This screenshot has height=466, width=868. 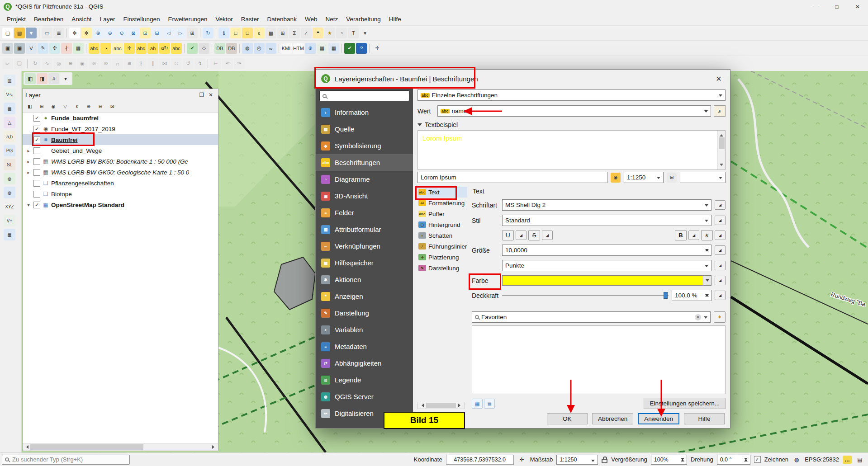 I want to click on cancel-button: Abbrechen, so click(x=612, y=419).